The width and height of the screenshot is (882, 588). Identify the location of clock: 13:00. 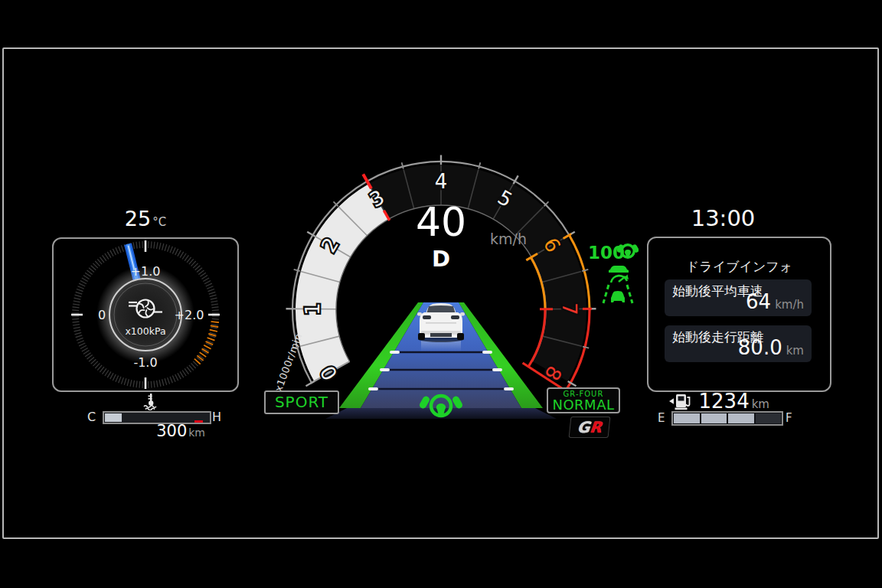
(723, 218).